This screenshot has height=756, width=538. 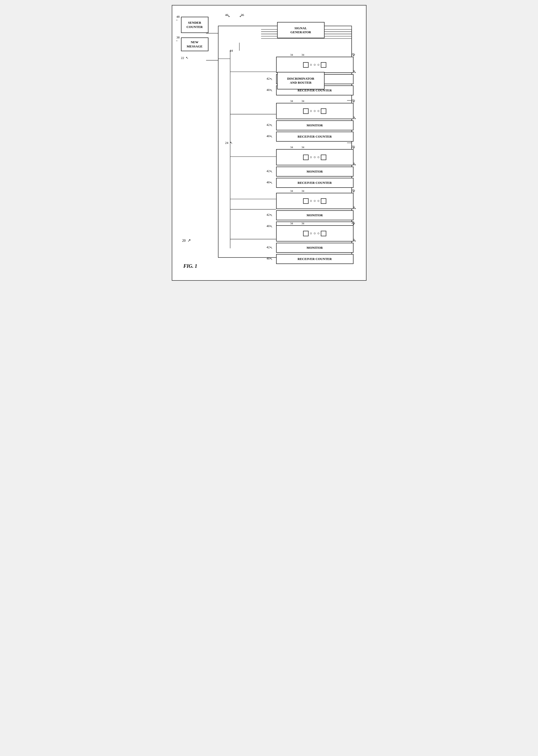 I want to click on ref-42-5: 42, so click(x=268, y=247).